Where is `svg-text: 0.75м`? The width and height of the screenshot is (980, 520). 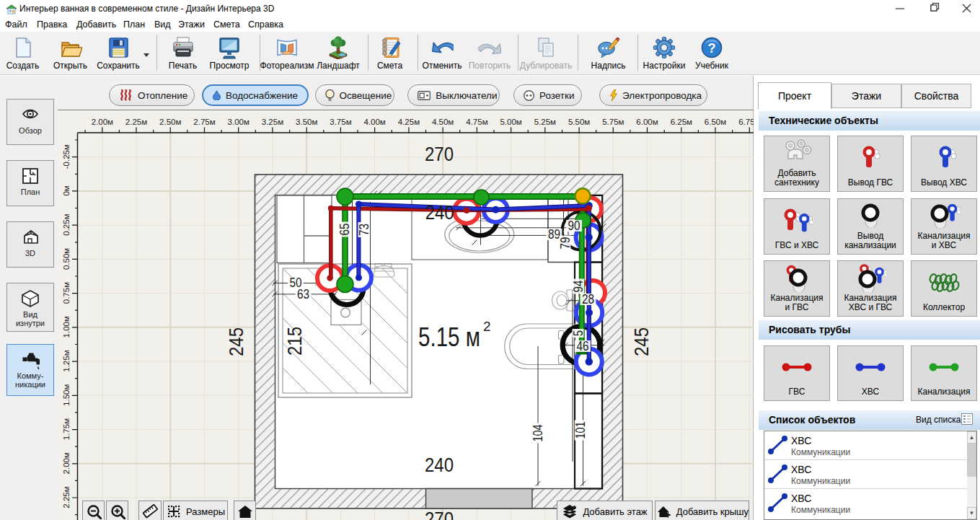 svg-text: 0.75м is located at coordinates (66, 293).